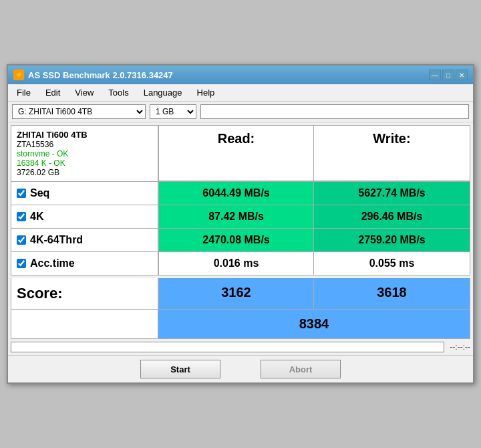  Describe the element at coordinates (85, 263) in the screenshot. I see `acctime-label-cell: Acc.time` at that location.